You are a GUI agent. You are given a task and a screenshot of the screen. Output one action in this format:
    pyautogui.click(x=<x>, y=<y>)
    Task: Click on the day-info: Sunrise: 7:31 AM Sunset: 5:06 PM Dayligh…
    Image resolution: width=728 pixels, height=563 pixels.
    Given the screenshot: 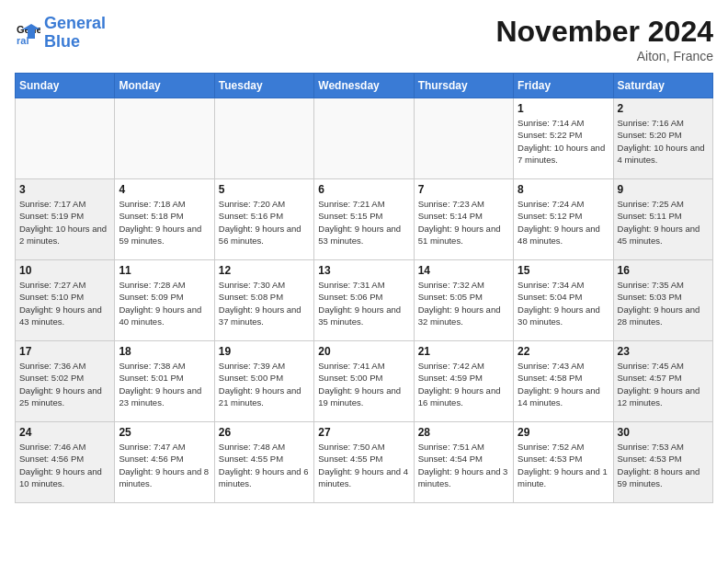 What is the action you would take?
    pyautogui.click(x=364, y=304)
    